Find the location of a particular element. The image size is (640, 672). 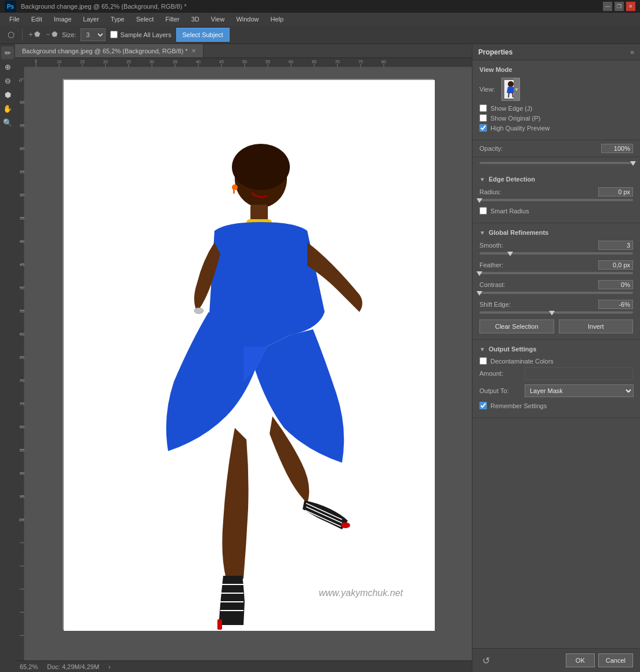

smooth-label-row: Smooth: is located at coordinates (557, 245).